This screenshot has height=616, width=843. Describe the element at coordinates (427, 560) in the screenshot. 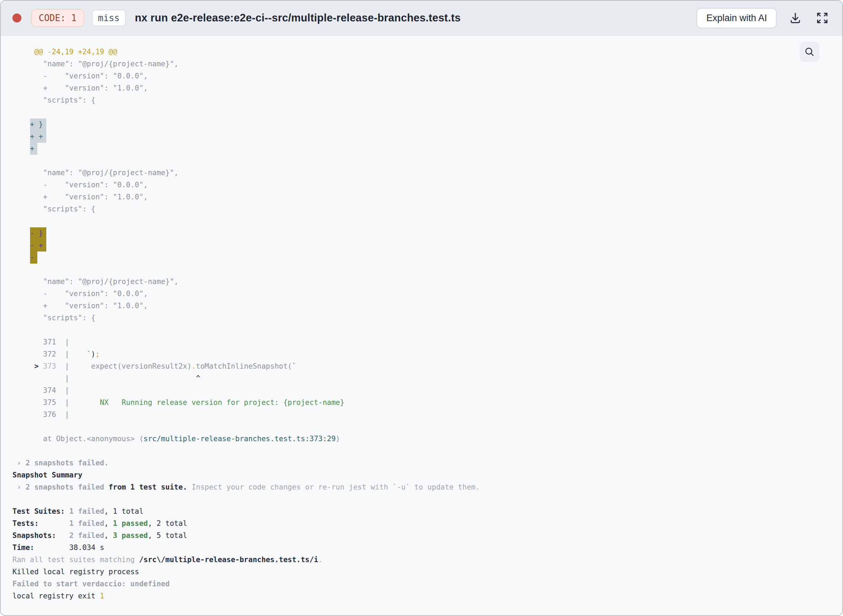

I see `terminal-line: Ran all test suites matching /src\/multi…` at that location.